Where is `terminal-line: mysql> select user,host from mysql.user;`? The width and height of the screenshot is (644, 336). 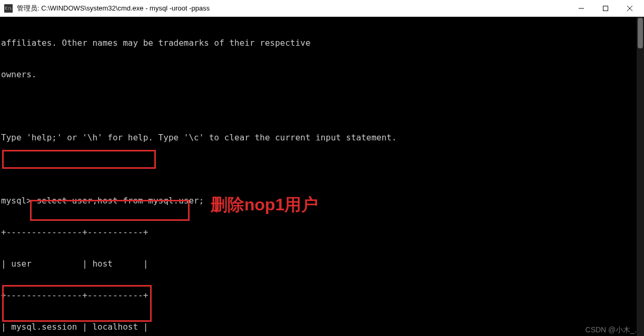 terminal-line: mysql> select user,host from mysql.user; is located at coordinates (319, 201).